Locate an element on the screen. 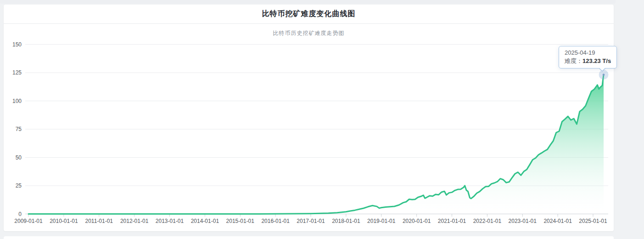 The width and height of the screenshot is (644, 239). y-axis-tick-label: 0 is located at coordinates (20, 214).